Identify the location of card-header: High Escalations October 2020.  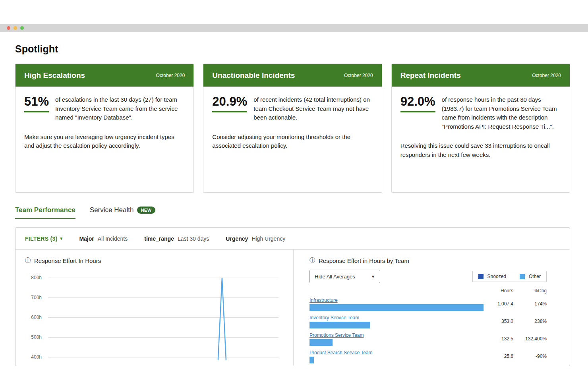
(104, 75).